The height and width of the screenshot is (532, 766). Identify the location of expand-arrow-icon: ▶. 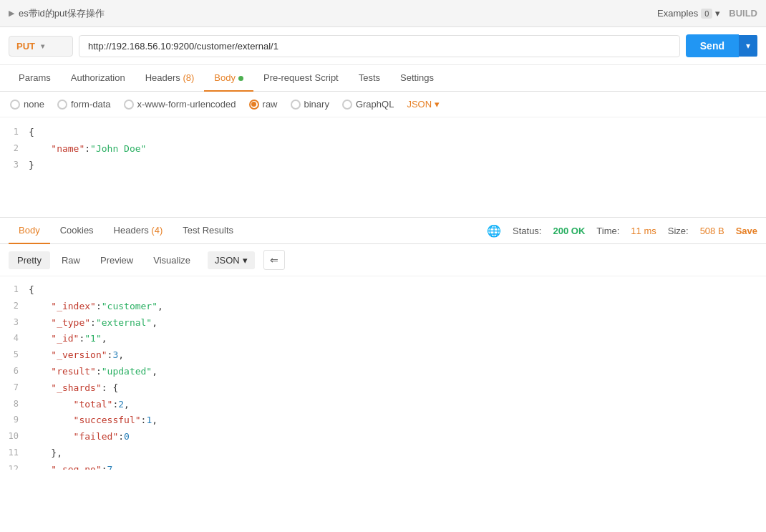
(11, 13).